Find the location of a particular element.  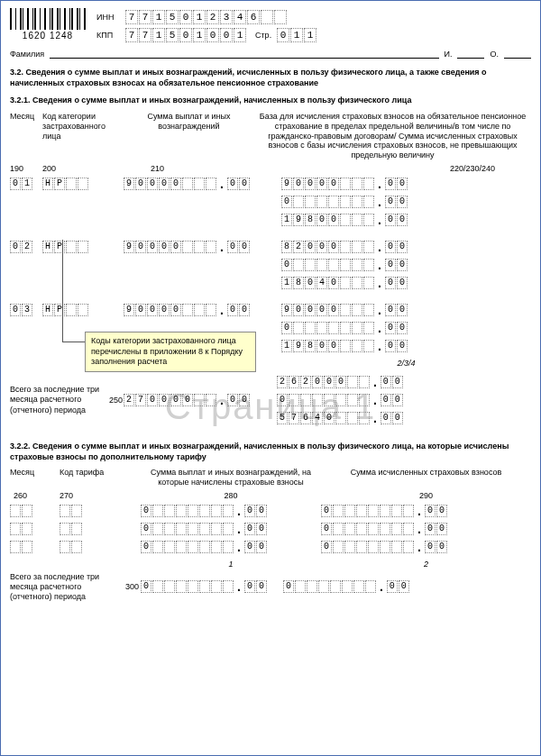

tooltip: Коды категории застрахованного лица пере… is located at coordinates (170, 351).